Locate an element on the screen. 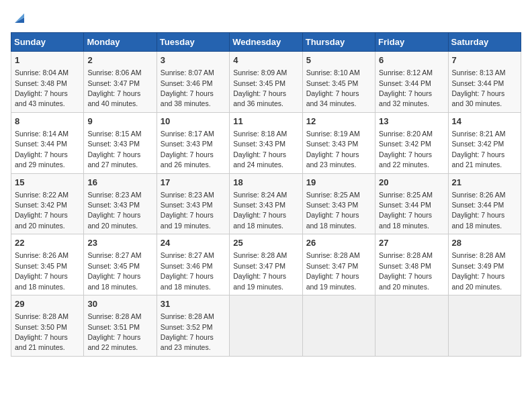 The height and width of the screenshot is (411, 532). calendar-cell: 18Sunrise: 8:24 AM Sunset: 3:43 PM Dayli… is located at coordinates (266, 204).